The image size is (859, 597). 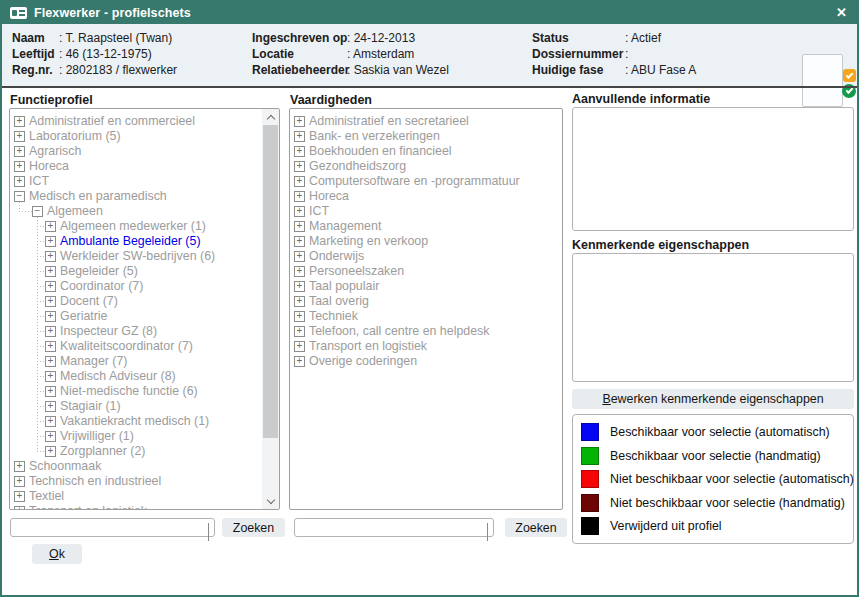 I want to click on close-icon: ✕, so click(x=842, y=12).